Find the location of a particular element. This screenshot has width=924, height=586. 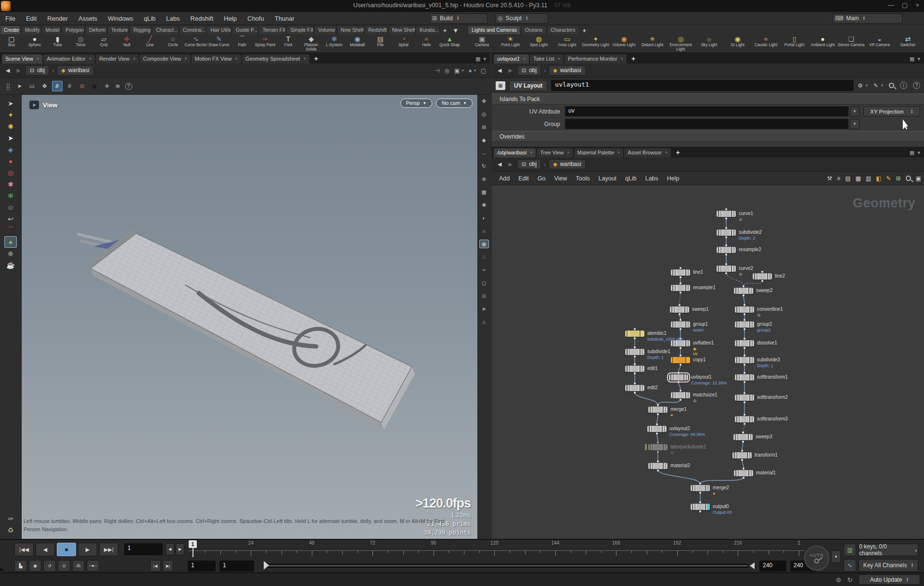

shelf-tab-oceans: Oceans is located at coordinates (534, 30).